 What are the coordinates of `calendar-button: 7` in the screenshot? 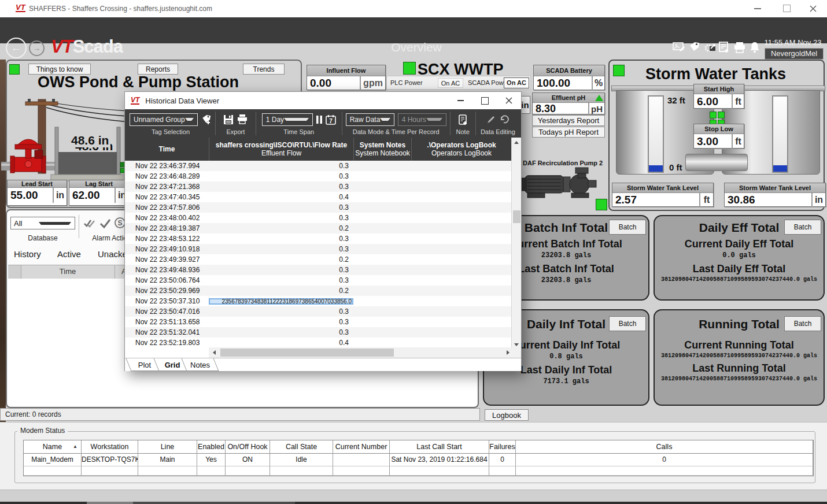 It's located at (331, 120).